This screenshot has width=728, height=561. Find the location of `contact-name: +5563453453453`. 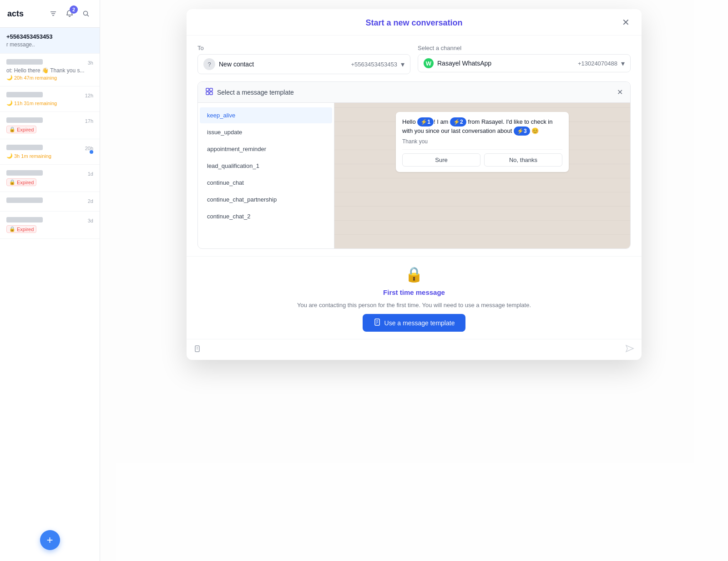

contact-name: +5563453453453 is located at coordinates (30, 36).